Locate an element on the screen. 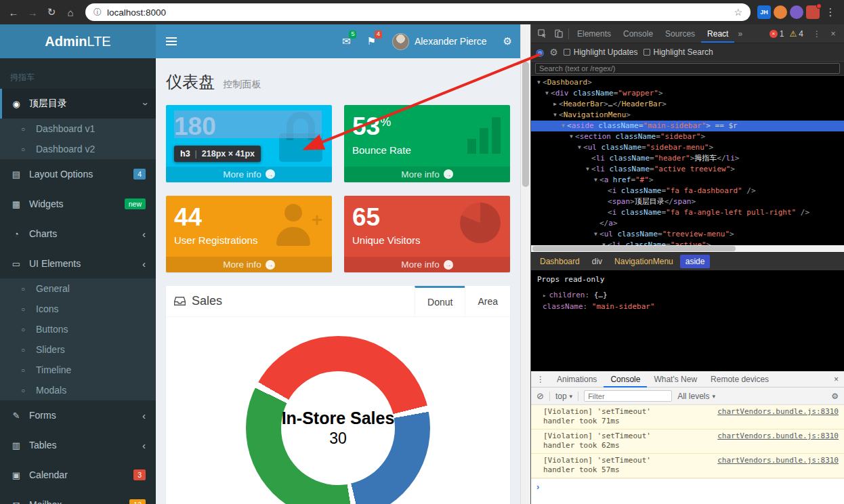  sidebar-item-mailbox: ✉Mailbox12 is located at coordinates (78, 497).